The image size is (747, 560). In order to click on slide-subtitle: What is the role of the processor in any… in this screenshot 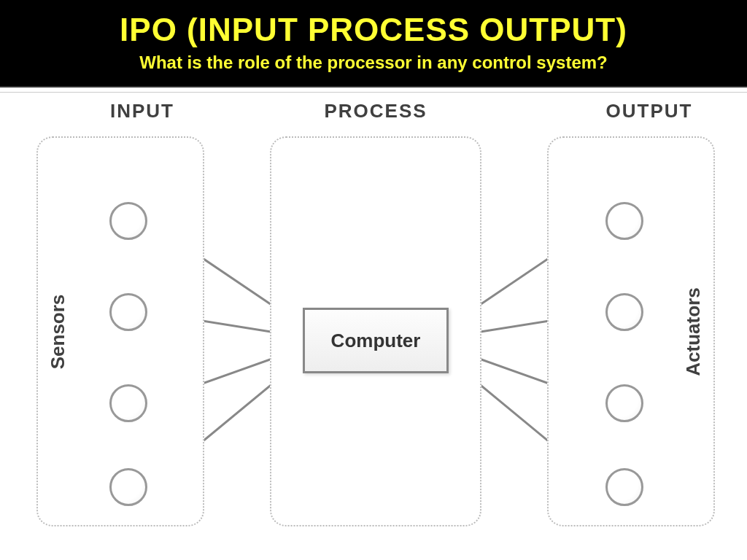, I will do `click(374, 63)`.